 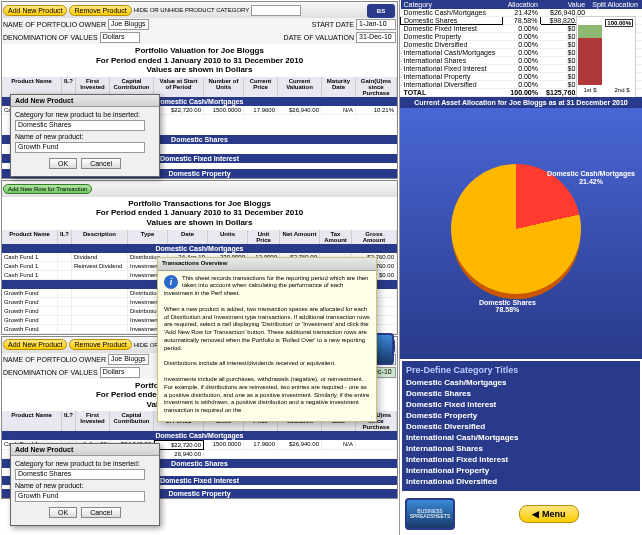 What do you see at coordinates (521, 438) in the screenshot?
I see `category-item: International Cash/Mortgages` at bounding box center [521, 438].